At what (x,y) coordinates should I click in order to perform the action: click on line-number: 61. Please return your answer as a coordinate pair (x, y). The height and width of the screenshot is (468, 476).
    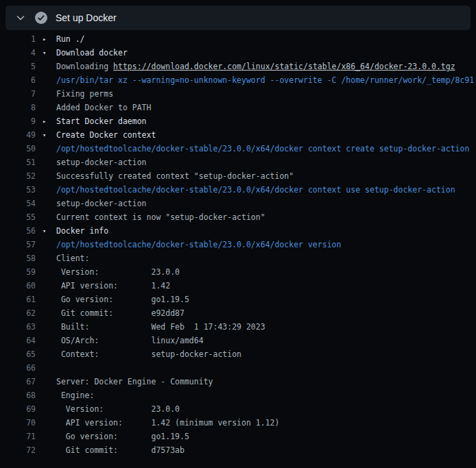
    Looking at the image, I should click on (18, 299).